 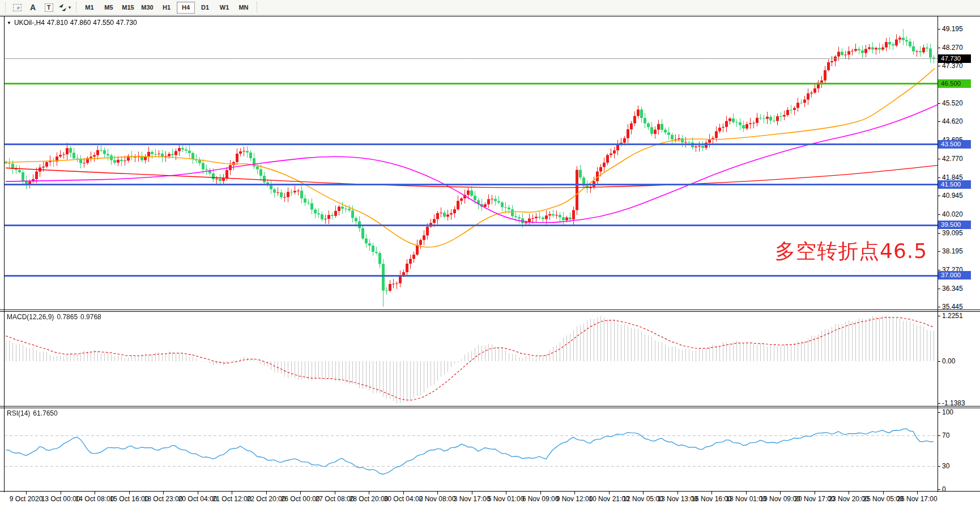 I want to click on tf-button-m15: M15, so click(x=128, y=8).